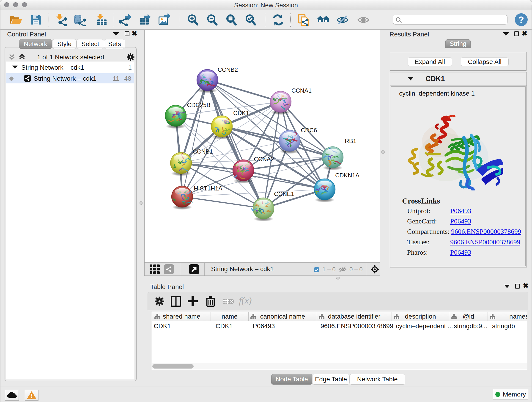 The image size is (532, 402). What do you see at coordinates (347, 175) in the screenshot?
I see `svg-text: CDKN1A` at bounding box center [347, 175].